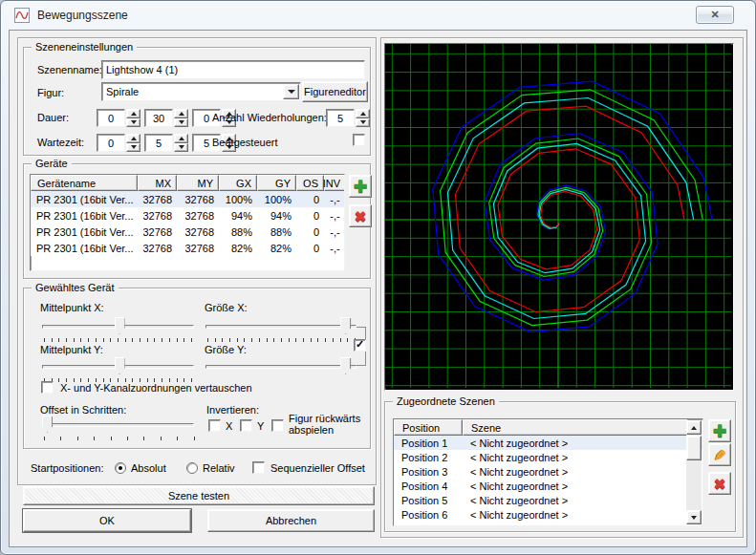  I want to click on edit-scene-button: ✎, so click(720, 455).